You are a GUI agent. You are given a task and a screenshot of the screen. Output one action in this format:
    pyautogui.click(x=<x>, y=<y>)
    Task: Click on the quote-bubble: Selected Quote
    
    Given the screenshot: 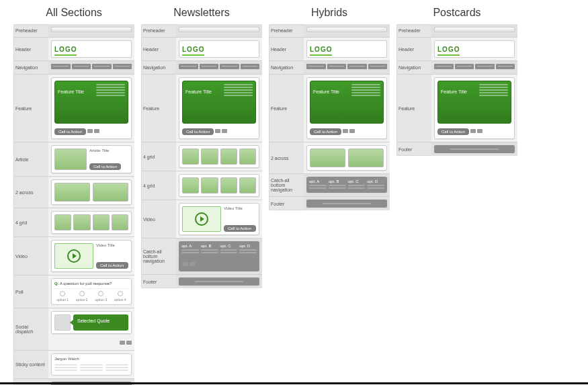 What is the action you would take?
    pyautogui.click(x=101, y=323)
    